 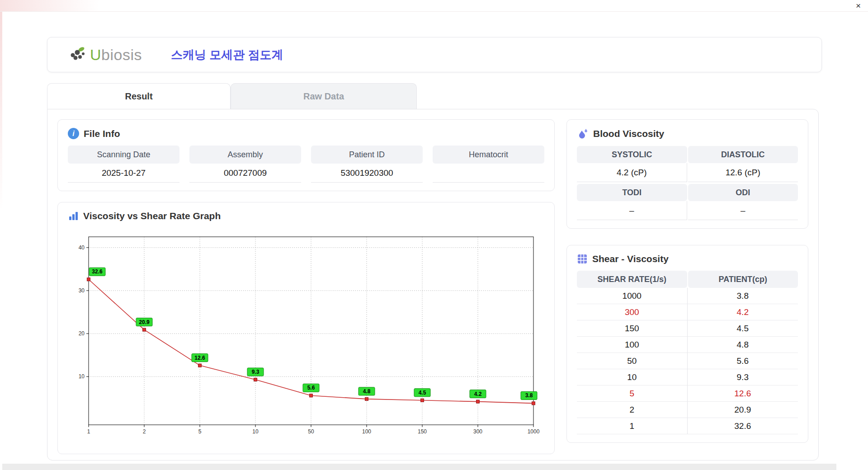 I want to click on shear-rate-cell: 2, so click(x=632, y=410).